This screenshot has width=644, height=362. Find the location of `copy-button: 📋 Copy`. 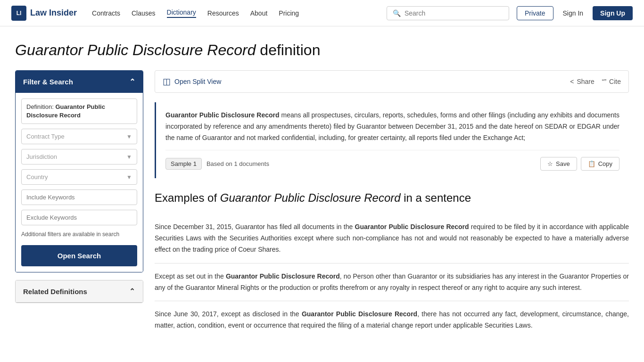

copy-button: 📋 Copy is located at coordinates (600, 164).